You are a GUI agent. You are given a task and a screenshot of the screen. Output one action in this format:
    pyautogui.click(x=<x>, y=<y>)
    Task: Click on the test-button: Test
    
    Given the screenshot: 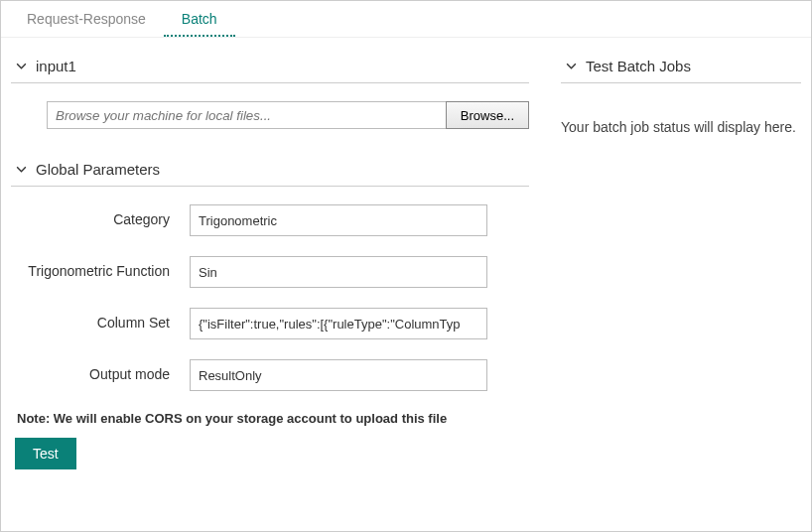 What is the action you would take?
    pyautogui.click(x=46, y=454)
    